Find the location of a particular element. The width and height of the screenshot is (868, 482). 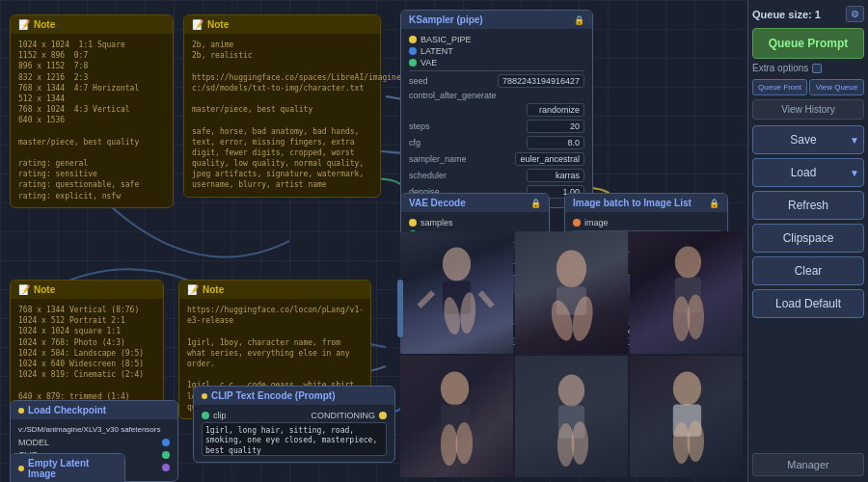

queue-size-row: Queue size: 1 ⚙ is located at coordinates (808, 13).